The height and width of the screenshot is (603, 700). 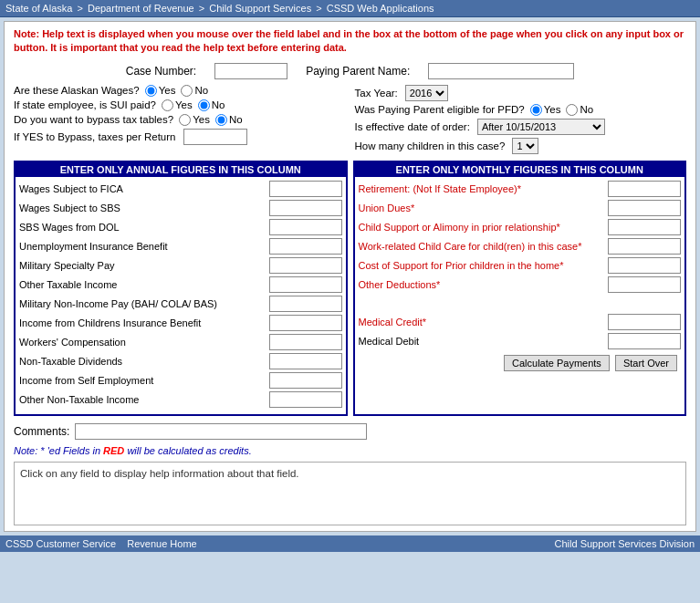 I want to click on nav-child-support: Child Support Services, so click(x=260, y=8).